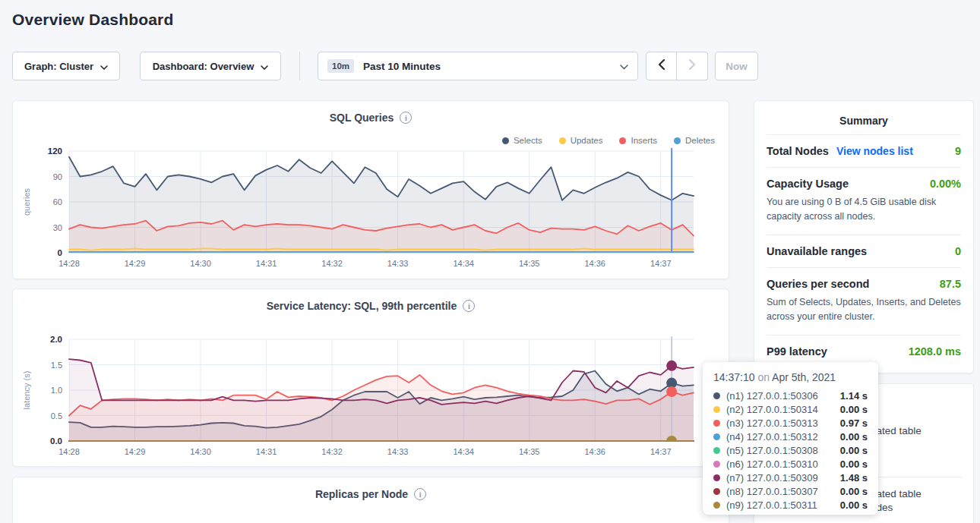 The height and width of the screenshot is (523, 980). Describe the element at coordinates (737, 66) in the screenshot. I see `now-button: Now` at that location.